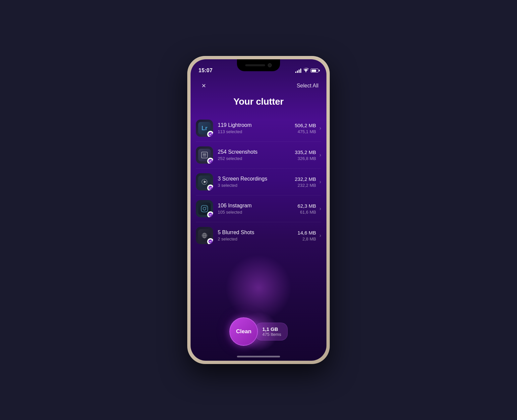 The image size is (517, 420). I want to click on lightroom-icon-wrap: Lr, so click(204, 128).